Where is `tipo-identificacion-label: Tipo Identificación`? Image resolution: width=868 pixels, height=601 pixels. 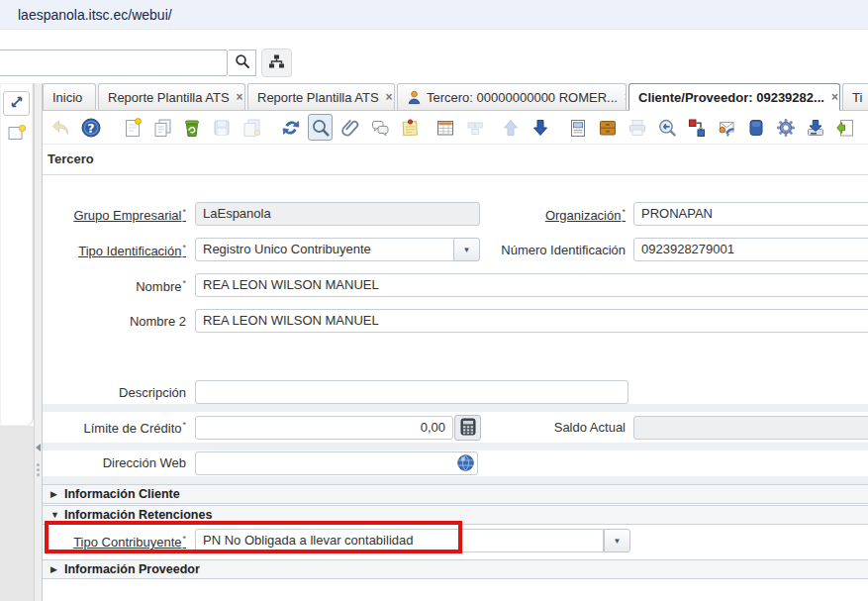 tipo-identificacion-label: Tipo Identificación is located at coordinates (113, 250).